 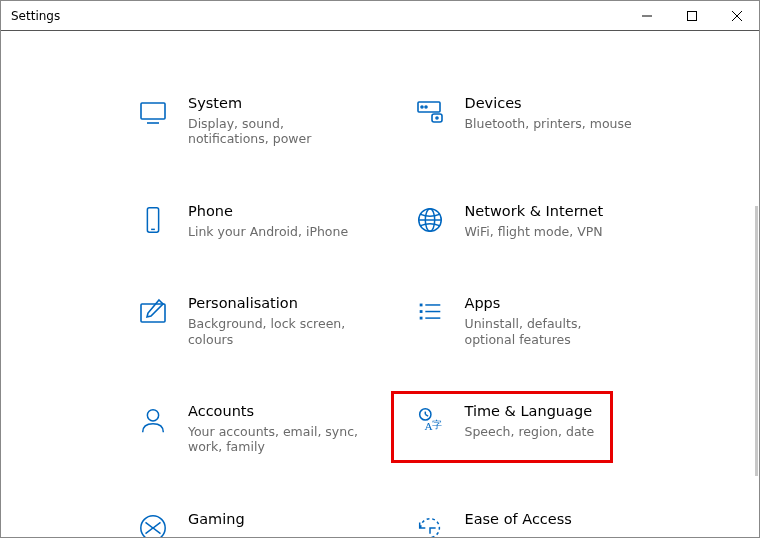 What do you see at coordinates (530, 412) in the screenshot?
I see `category-title: Time & Language` at bounding box center [530, 412].